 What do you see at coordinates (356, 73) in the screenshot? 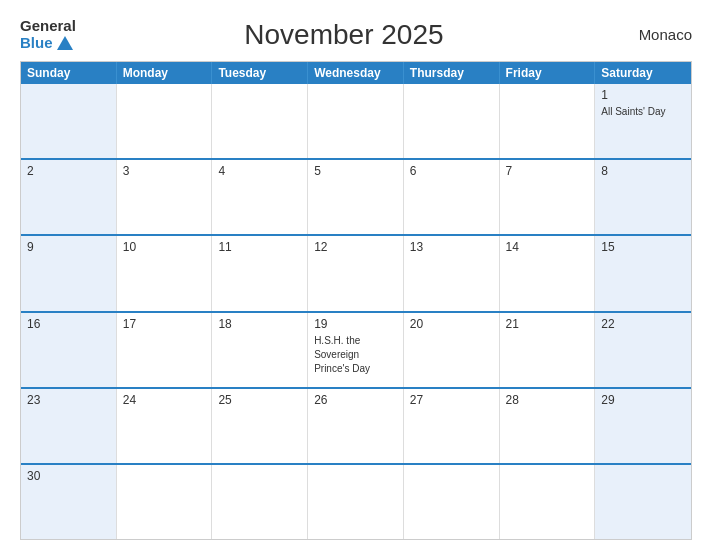
I see `calendar-header-wednesday: Wednesday` at bounding box center [356, 73].